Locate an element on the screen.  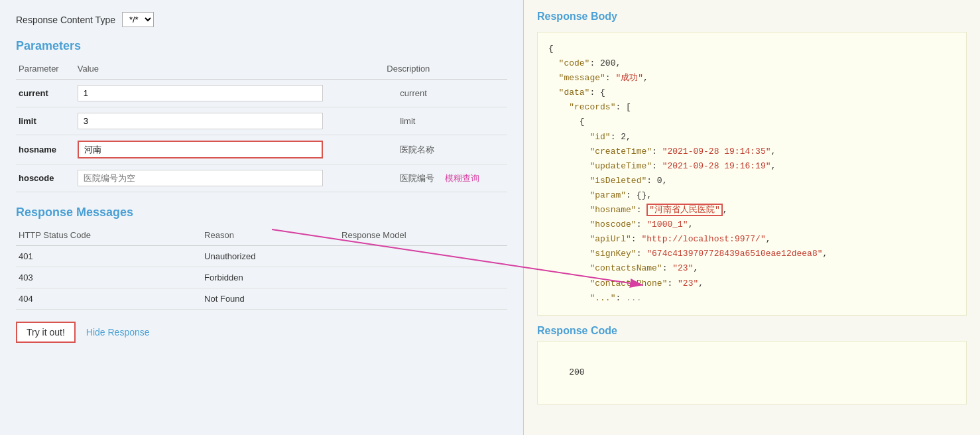
param-row: currentcurrent is located at coordinates (261, 93).